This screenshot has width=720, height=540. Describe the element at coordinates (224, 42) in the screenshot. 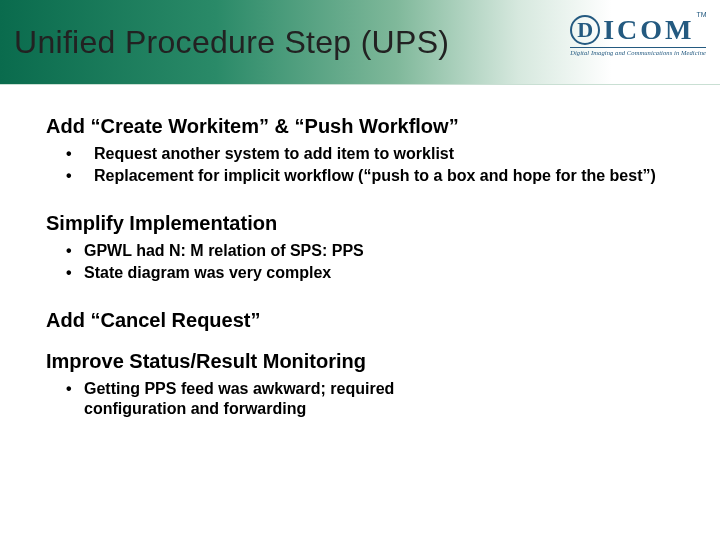

I see `slide-title: Unified Procedure Step (UPS)` at that location.